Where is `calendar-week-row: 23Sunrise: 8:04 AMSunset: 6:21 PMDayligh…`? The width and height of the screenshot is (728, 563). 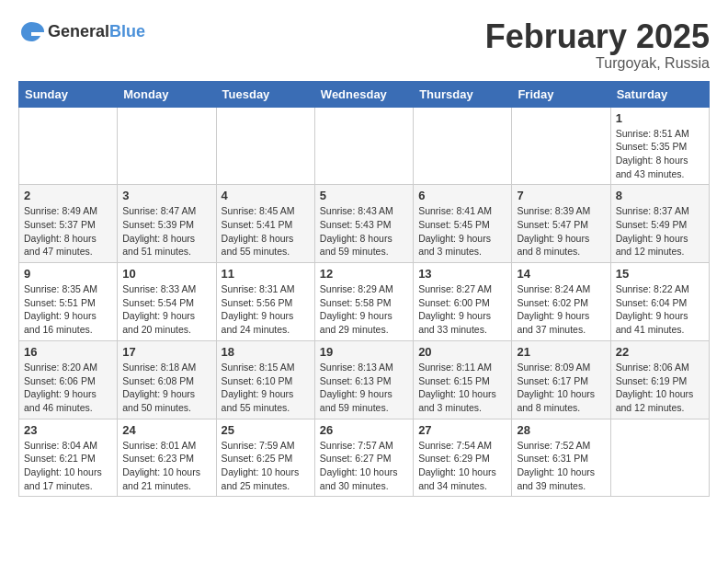
calendar-week-row: 23Sunrise: 8:04 AMSunset: 6:21 PMDayligh… is located at coordinates (364, 458).